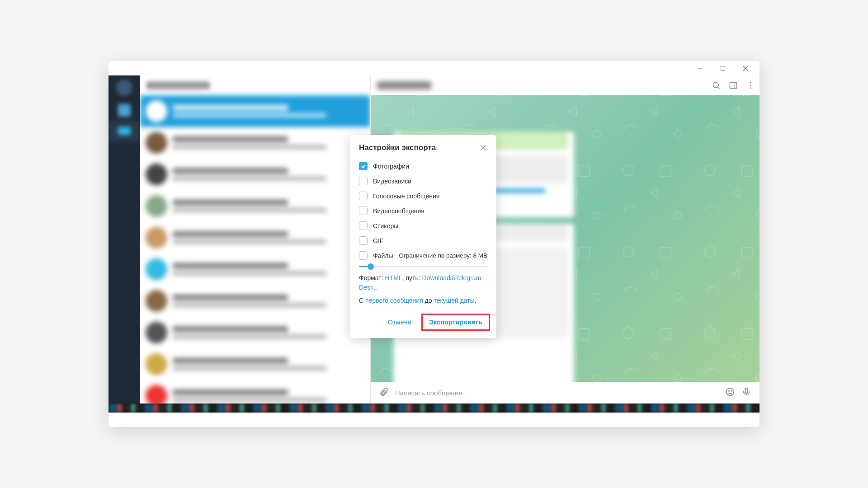 The height and width of the screenshot is (488, 868). Describe the element at coordinates (700, 68) in the screenshot. I see `minimize-button` at that location.